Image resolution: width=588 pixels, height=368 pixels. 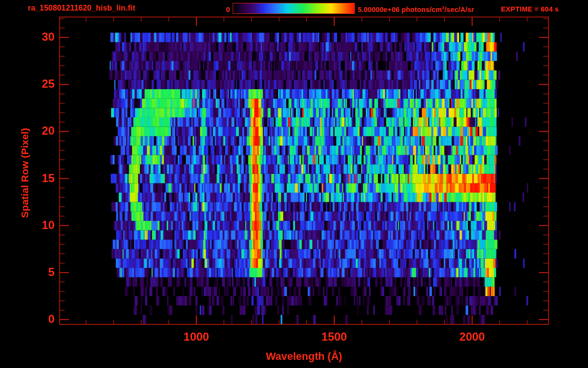 What do you see at coordinates (25, 173) in the screenshot?
I see `y-axis-title: Spatial Row (Pixel)` at bounding box center [25, 173].